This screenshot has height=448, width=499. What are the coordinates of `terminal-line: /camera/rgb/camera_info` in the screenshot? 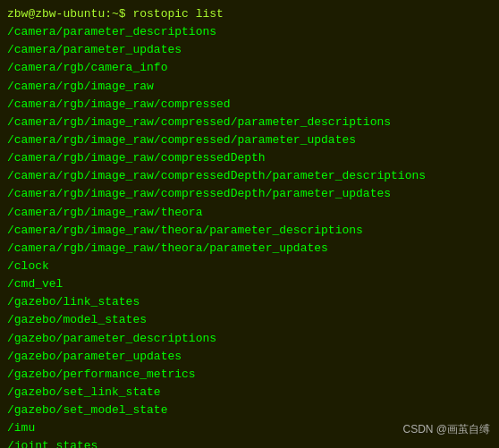 It's located at (249, 68).